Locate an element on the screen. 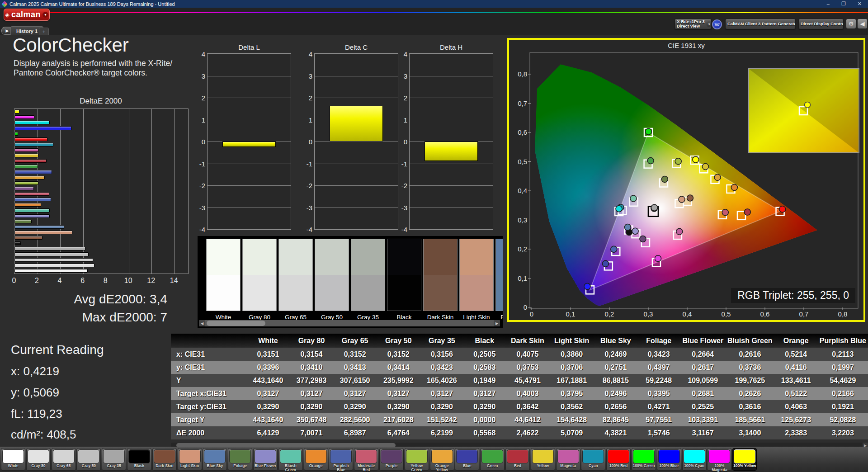 The width and height of the screenshot is (868, 472). table-cell: 0,2505 is located at coordinates (485, 354).